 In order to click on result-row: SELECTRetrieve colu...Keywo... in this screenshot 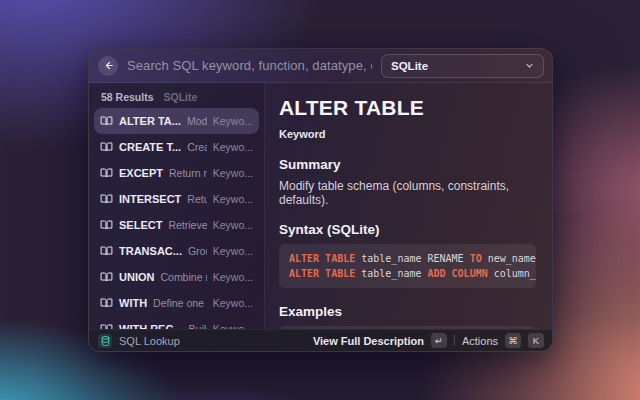, I will do `click(176, 225)`.